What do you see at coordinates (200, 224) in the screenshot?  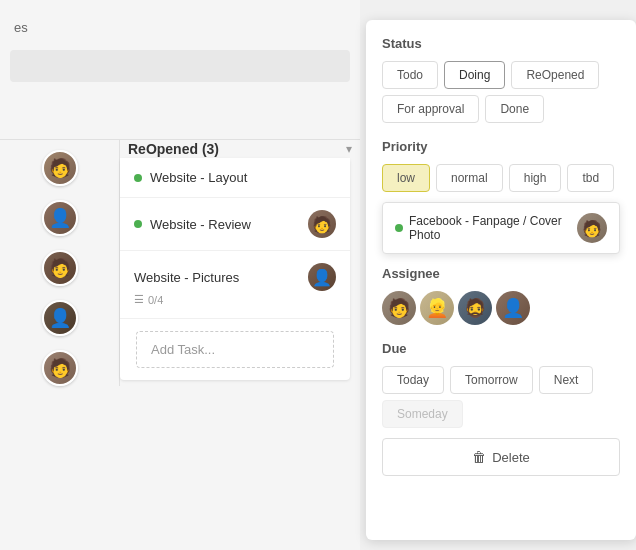 I see `task-name: Website - Review` at bounding box center [200, 224].